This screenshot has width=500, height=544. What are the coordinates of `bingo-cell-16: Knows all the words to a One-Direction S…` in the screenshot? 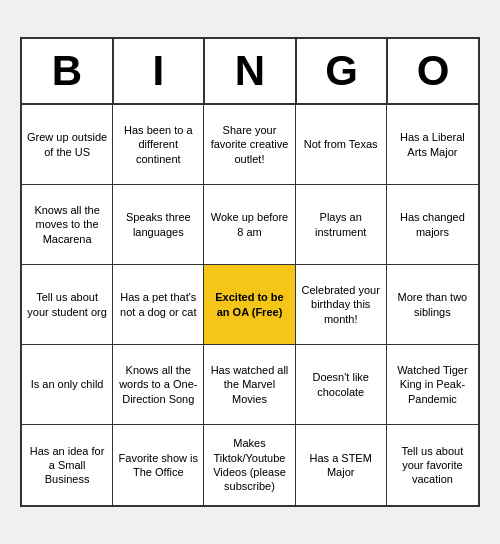 It's located at (158, 385).